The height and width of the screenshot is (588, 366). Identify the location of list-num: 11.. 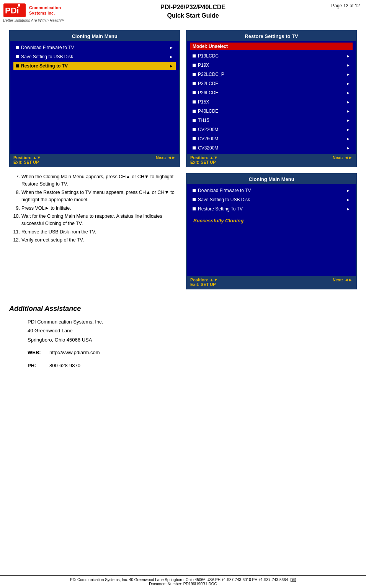
(15, 232).